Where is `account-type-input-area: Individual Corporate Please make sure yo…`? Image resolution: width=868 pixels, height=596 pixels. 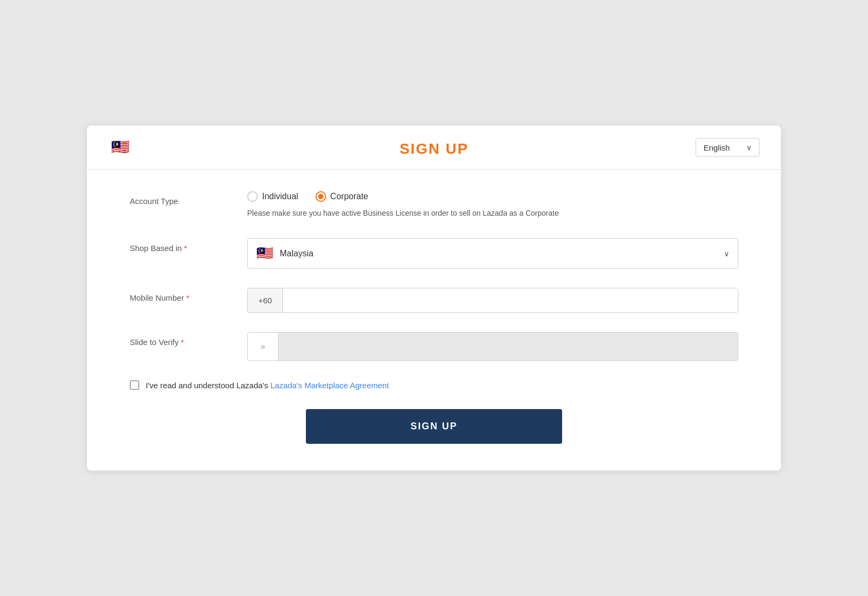 account-type-input-area: Individual Corporate Please make sure yo… is located at coordinates (493, 205).